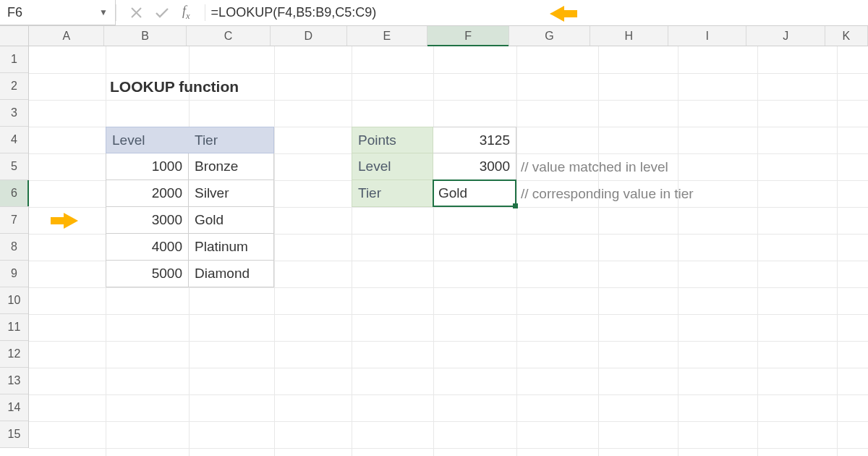 This screenshot has width=868, height=456. I want to click on result-value-level: 3000, so click(475, 166).